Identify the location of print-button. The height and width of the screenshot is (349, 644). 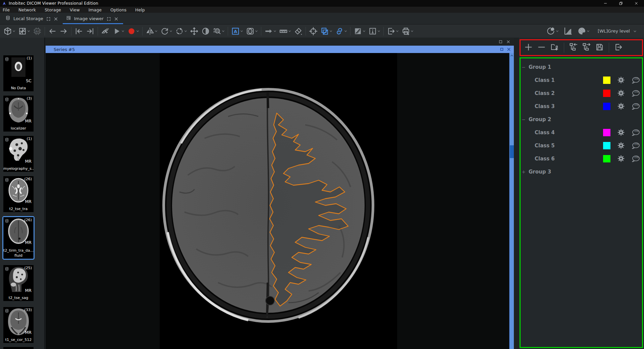
(408, 31).